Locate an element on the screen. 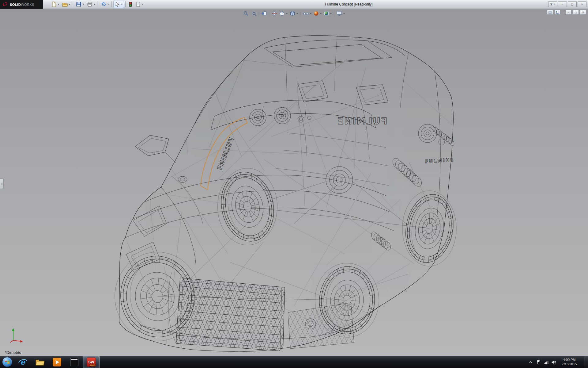 This screenshot has height=368, width=588. undo-icon is located at coordinates (104, 4).